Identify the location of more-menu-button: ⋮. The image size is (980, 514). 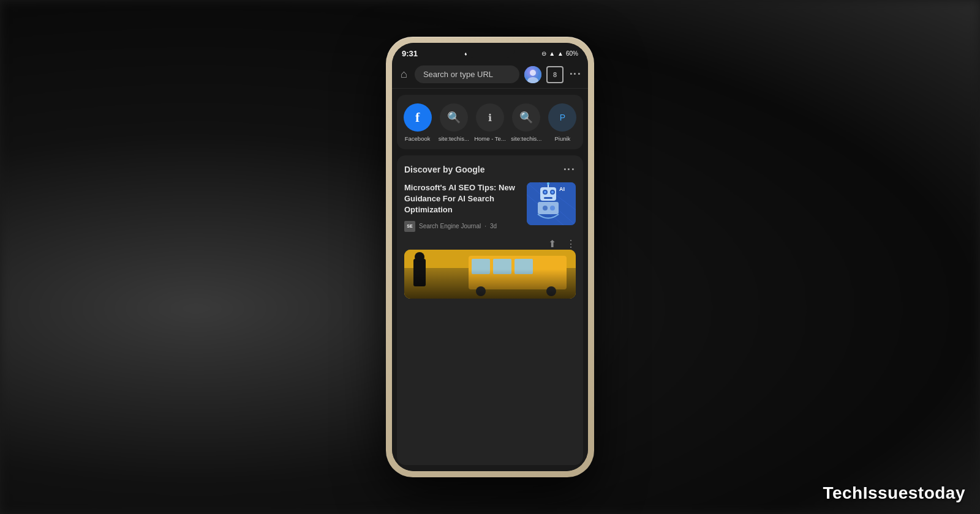
(575, 75).